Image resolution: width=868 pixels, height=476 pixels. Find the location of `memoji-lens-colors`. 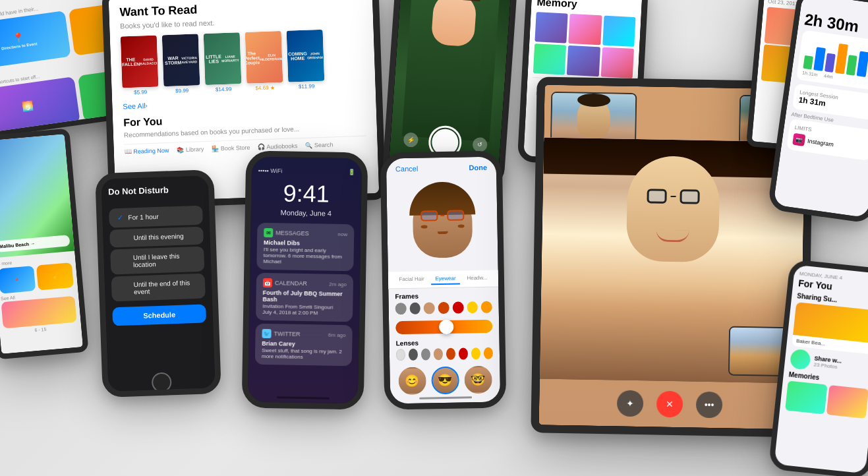

memoji-lens-colors is located at coordinates (444, 356).